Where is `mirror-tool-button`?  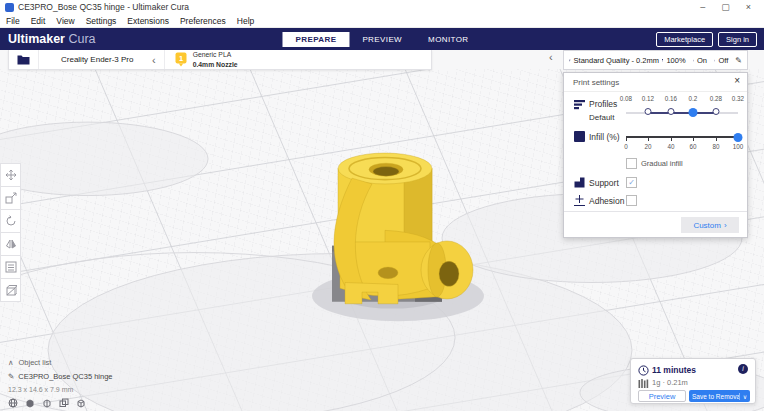
mirror-tool-button is located at coordinates (10, 244).